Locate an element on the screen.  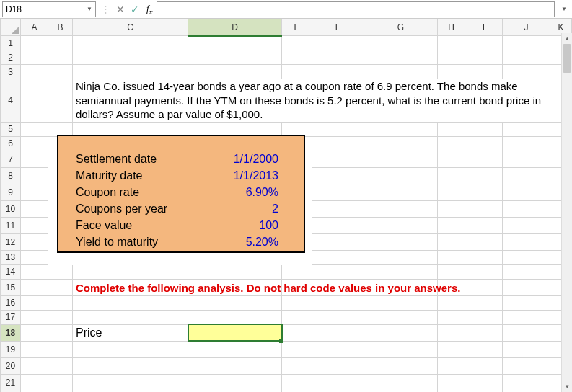
row-header: 16 is located at coordinates (11, 303).